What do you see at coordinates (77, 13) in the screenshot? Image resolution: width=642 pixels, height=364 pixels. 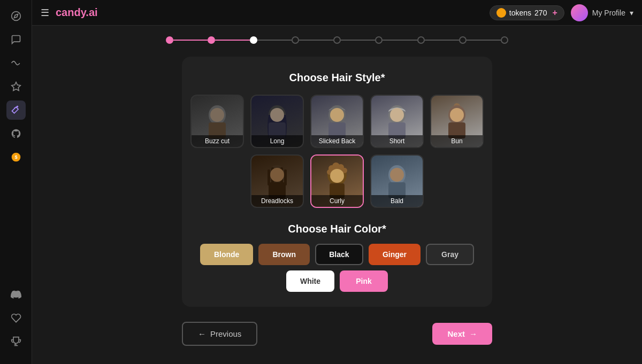 I see `logo: candy.ai` at bounding box center [77, 13].